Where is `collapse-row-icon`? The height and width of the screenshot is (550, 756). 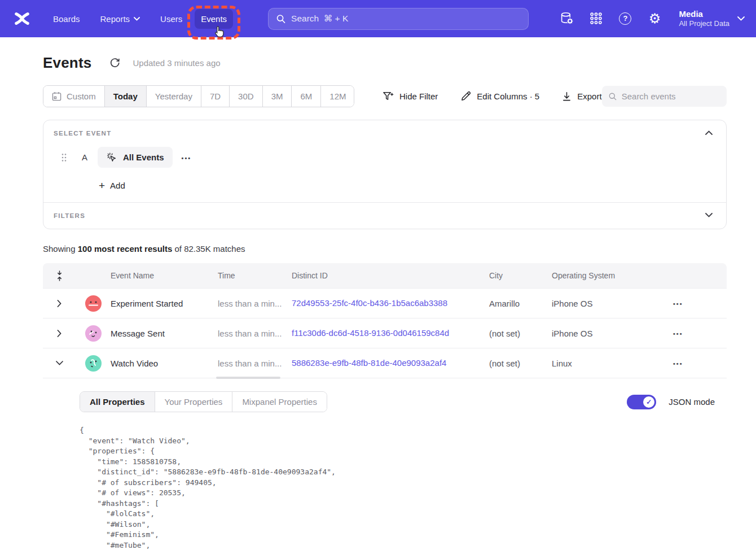
collapse-row-icon is located at coordinates (60, 363).